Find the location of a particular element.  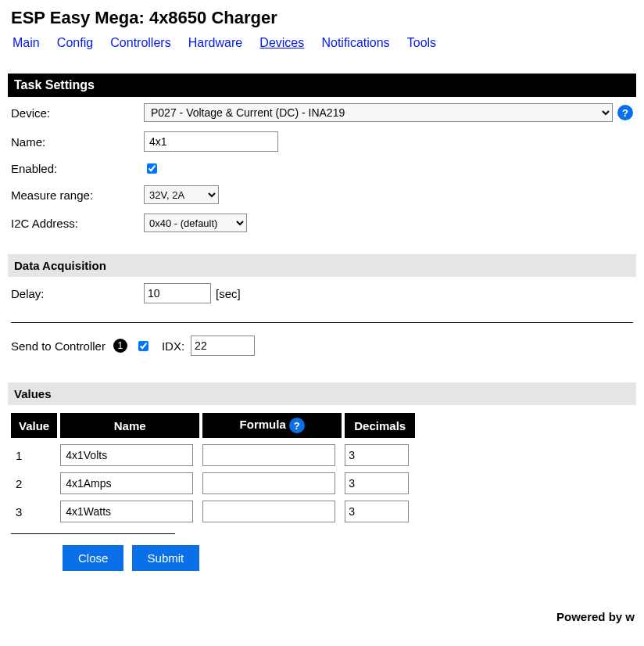

range-select: 32V, 2A is located at coordinates (181, 195).